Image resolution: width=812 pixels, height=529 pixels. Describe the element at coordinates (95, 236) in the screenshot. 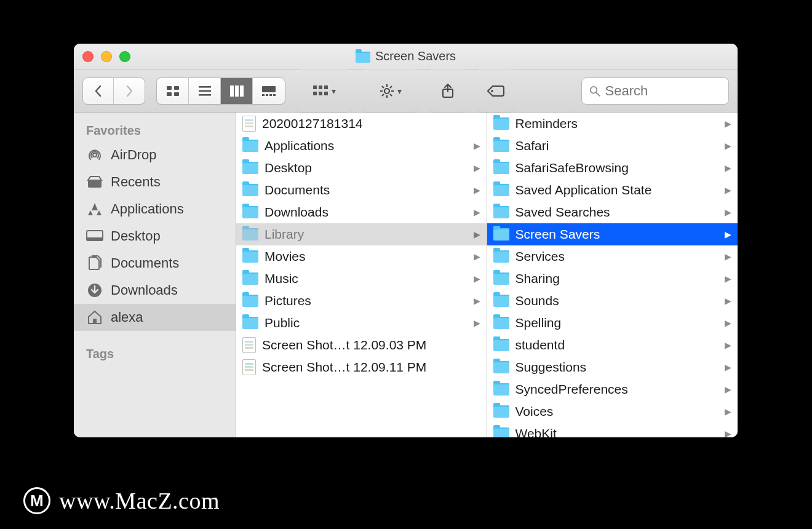

I see `desktop-icon` at that location.